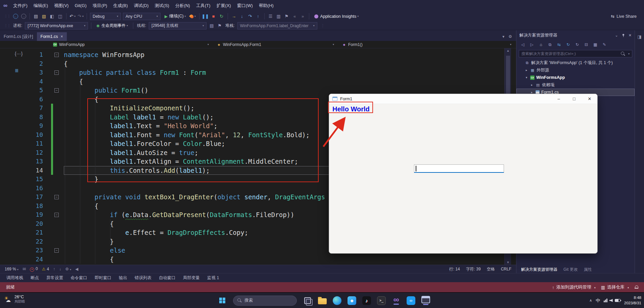 The image size is (644, 308). Describe the element at coordinates (586, 45) in the screenshot. I see `collapse-all-icon: ⊟` at that location.